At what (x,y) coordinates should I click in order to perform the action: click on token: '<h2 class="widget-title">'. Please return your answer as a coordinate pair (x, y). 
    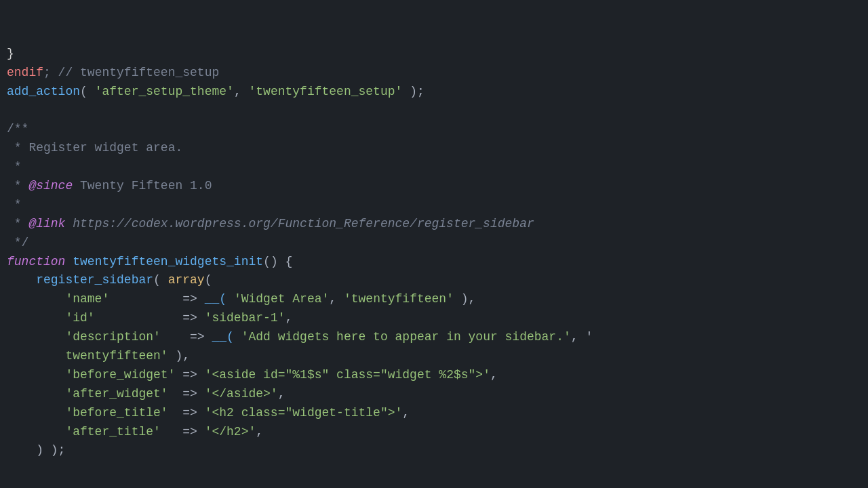
    Looking at the image, I should click on (304, 413).